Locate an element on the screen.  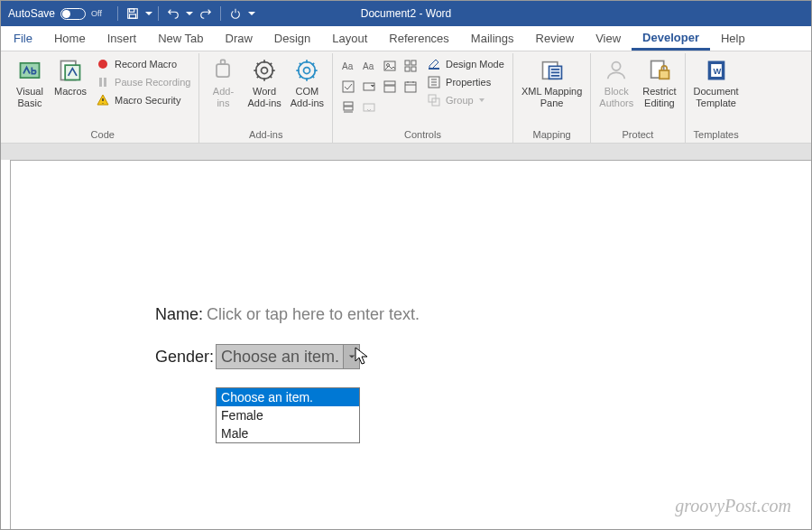
save-button is located at coordinates (133, 14).